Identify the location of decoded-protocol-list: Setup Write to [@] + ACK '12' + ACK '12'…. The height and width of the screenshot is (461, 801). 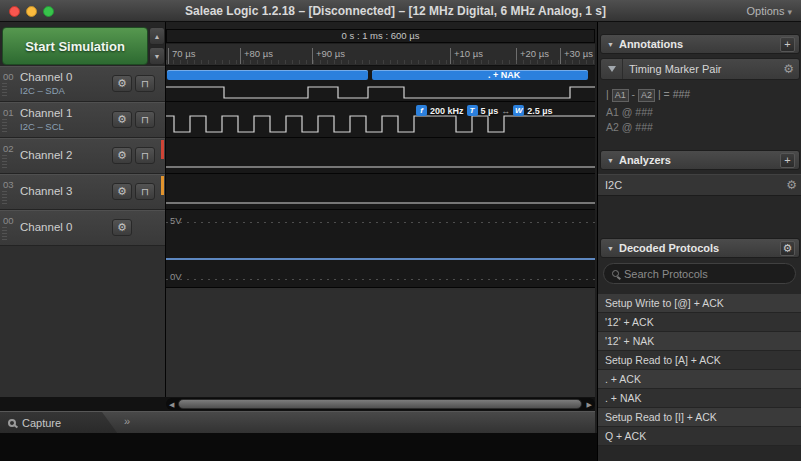
(700, 370).